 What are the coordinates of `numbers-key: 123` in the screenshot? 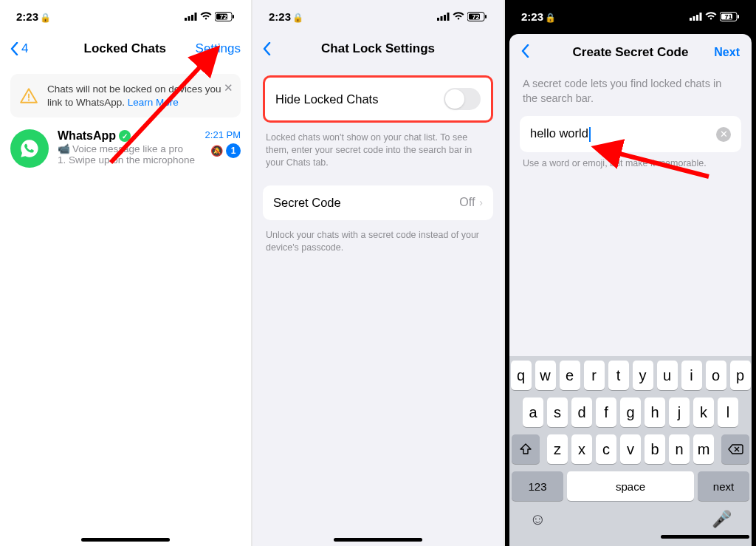 It's located at (537, 486).